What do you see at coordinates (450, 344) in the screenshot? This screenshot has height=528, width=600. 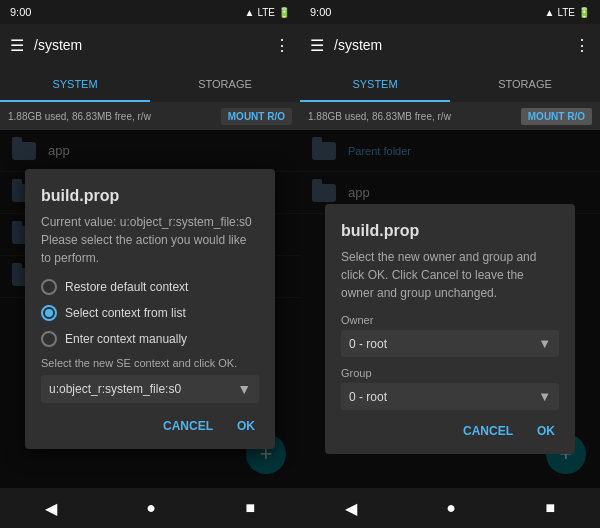 I see `owner-select: 0 - root ▼` at bounding box center [450, 344].